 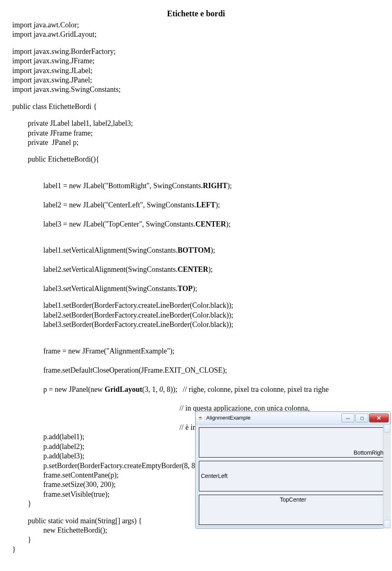 What do you see at coordinates (362, 418) in the screenshot?
I see `maximize-button: ▢` at bounding box center [362, 418].